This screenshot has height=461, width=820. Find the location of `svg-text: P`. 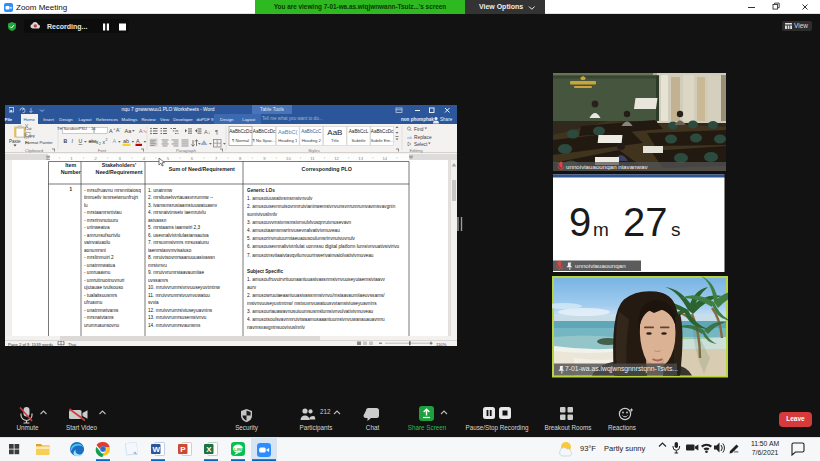

svg-text: P is located at coordinates (183, 450).